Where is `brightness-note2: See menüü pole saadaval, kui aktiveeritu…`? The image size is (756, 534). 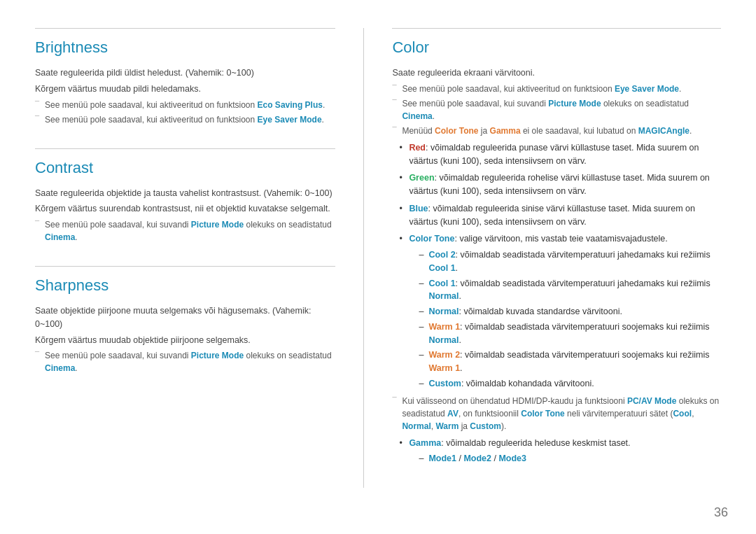 brightness-note2: See menüü pole saadaval, kui aktiveeritu… is located at coordinates (185, 120).